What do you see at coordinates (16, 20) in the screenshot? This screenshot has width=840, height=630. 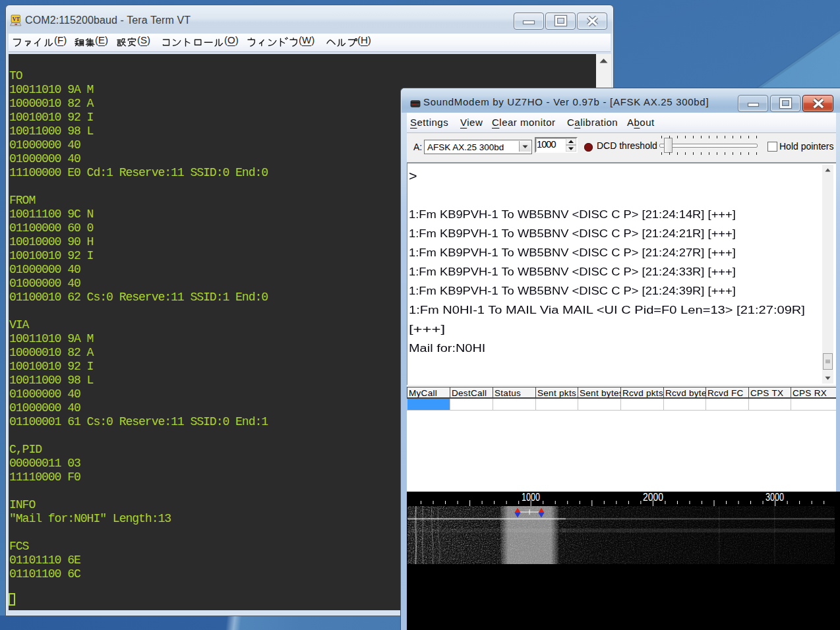 I see `svg-text: VT` at bounding box center [16, 20].